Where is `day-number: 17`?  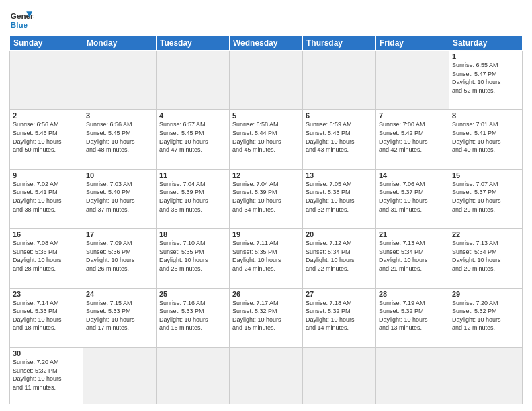
day-number: 17 is located at coordinates (120, 234).